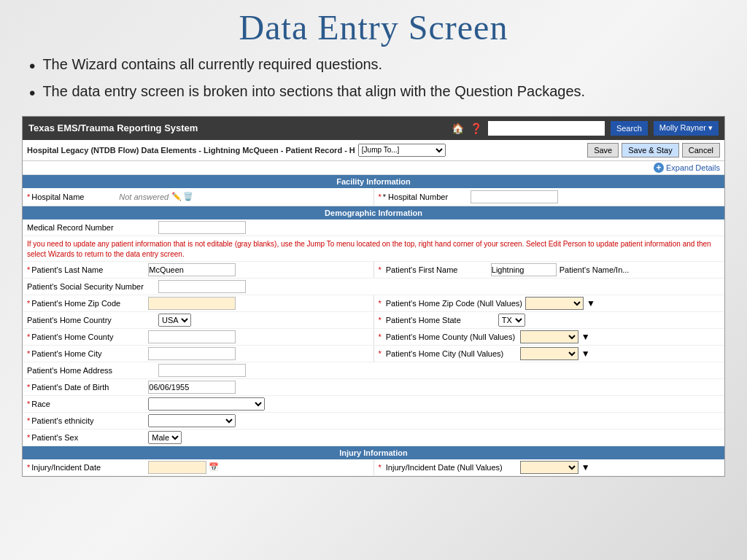 Image resolution: width=747 pixels, height=560 pixels. I want to click on save-stay-button: Save & Stay, so click(651, 150).